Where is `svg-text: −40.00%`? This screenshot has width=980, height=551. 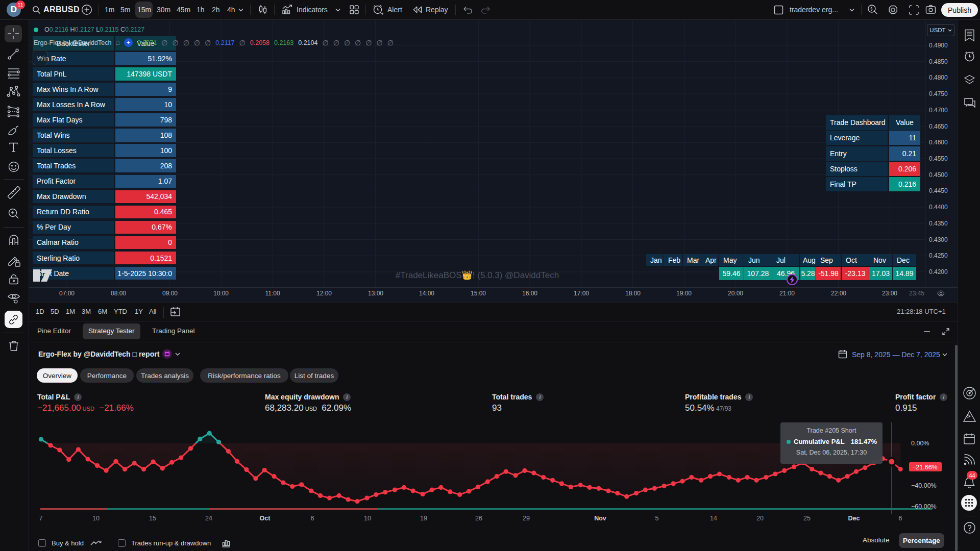 svg-text: −40.00% is located at coordinates (924, 486).